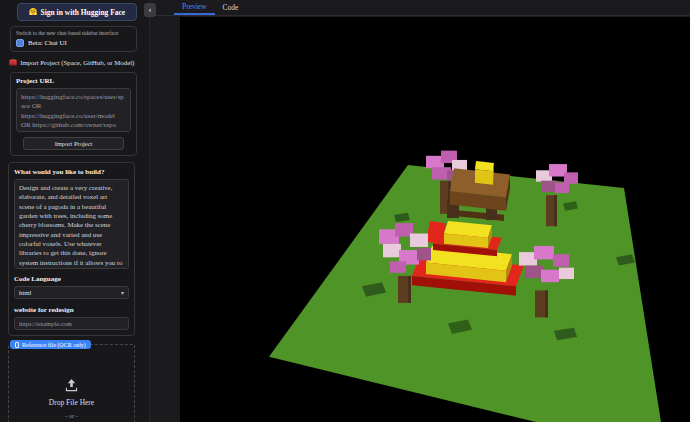 This screenshot has width=690, height=422. I want to click on sidebar-collapse-button: ‹, so click(150, 10).